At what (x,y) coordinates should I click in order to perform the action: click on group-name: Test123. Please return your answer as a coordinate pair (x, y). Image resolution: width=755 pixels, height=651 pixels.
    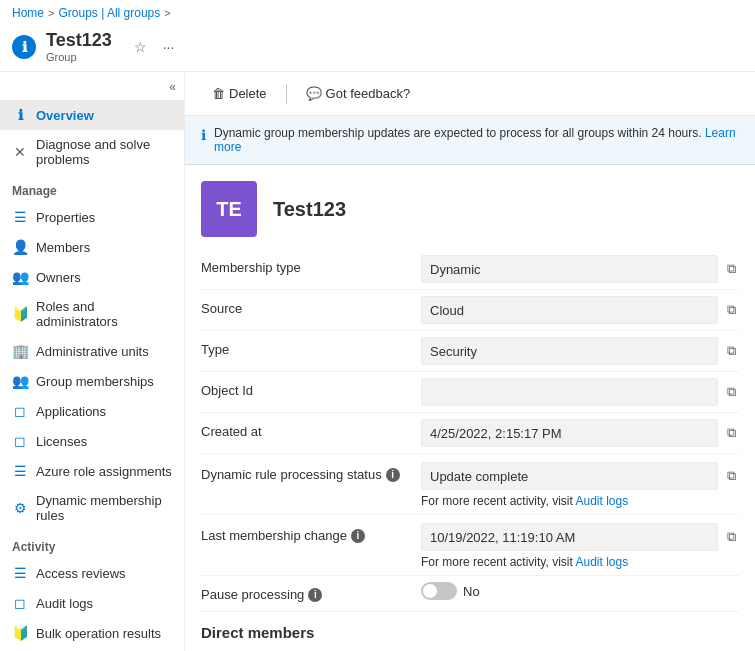
    Looking at the image, I should click on (310, 210).